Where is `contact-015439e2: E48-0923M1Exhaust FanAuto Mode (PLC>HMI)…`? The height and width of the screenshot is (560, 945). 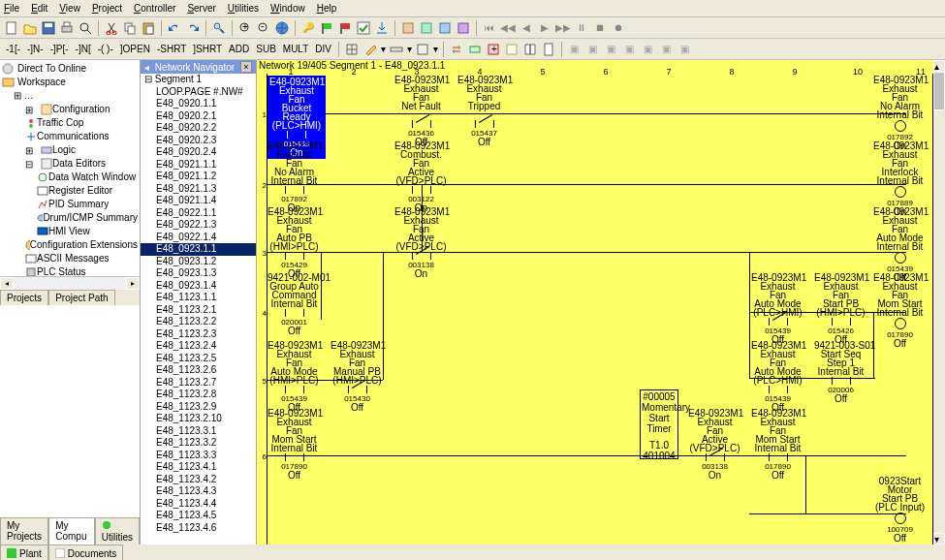 contact-015439e2: E48-0923M1Exhaust FanAuto Mode (PLC>HMI)… is located at coordinates (777, 376).